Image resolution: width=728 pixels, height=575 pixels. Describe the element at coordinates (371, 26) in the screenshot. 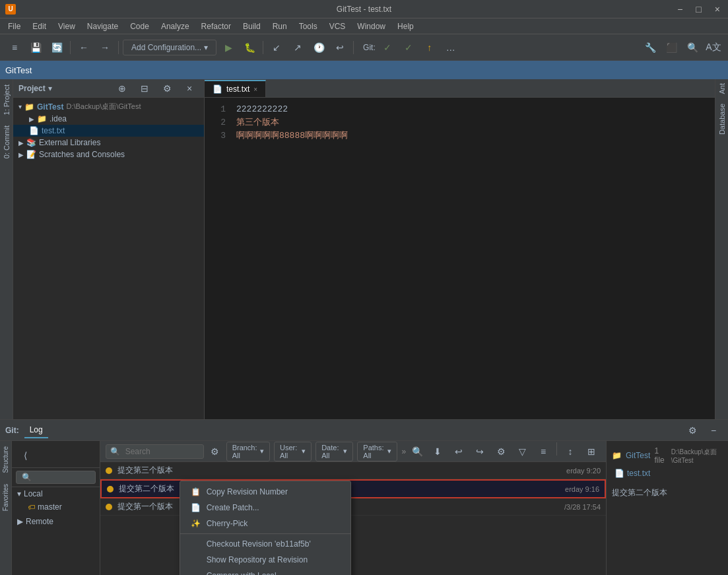

I see `menu-window: Window` at that location.